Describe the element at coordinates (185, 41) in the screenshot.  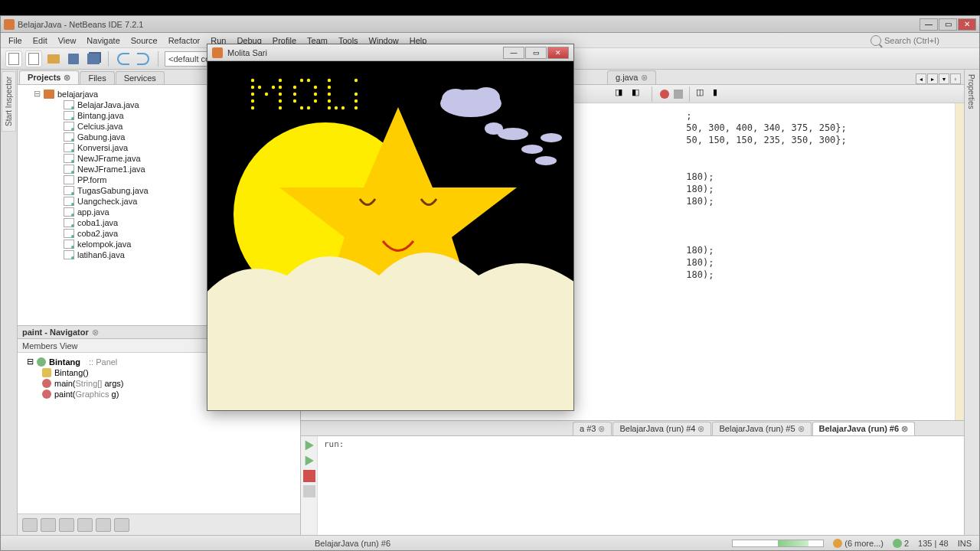
I see `menu-refactor: Refactor` at that location.